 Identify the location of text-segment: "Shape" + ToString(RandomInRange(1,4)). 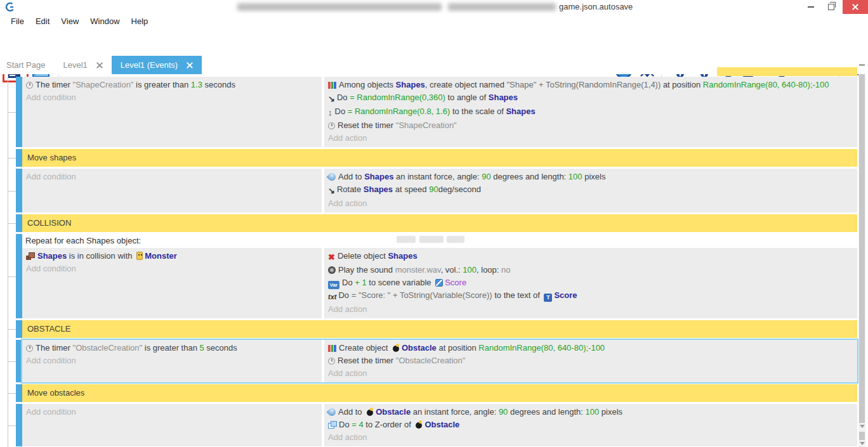
(584, 85).